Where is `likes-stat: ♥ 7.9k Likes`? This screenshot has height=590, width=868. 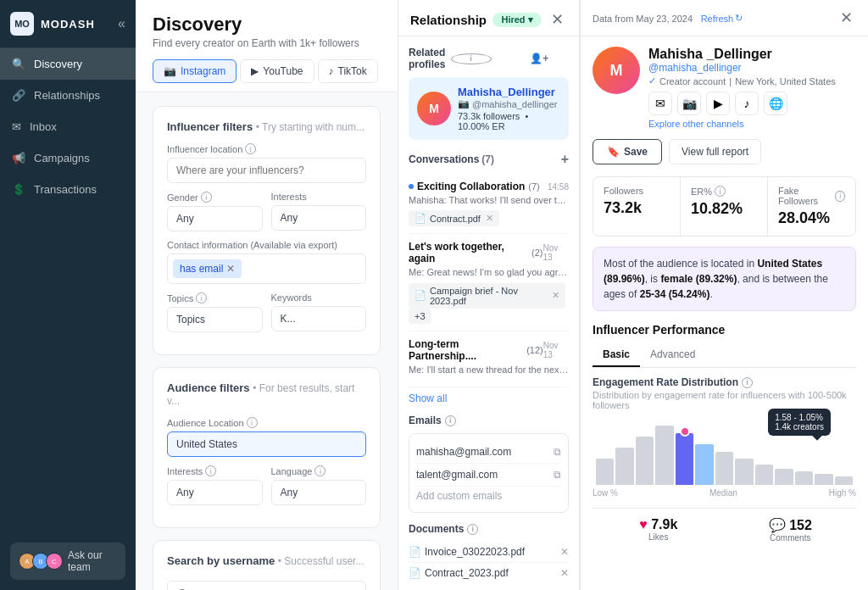
likes-stat: ♥ 7.9k Likes is located at coordinates (659, 530).